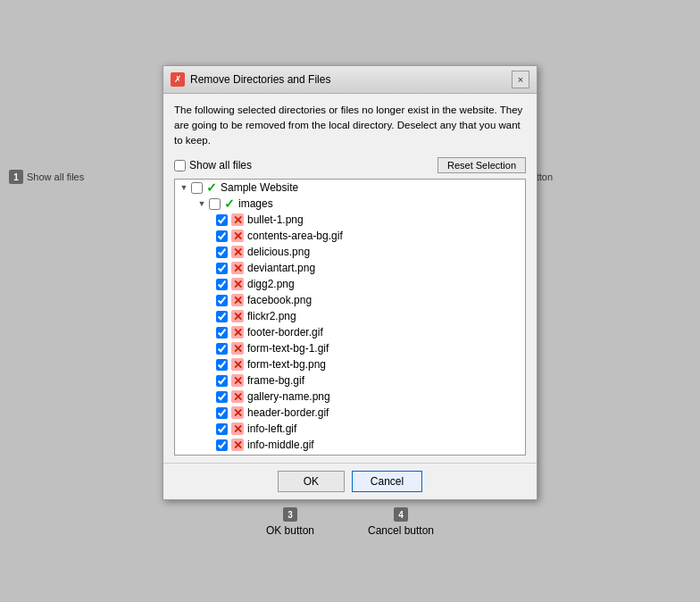  Describe the element at coordinates (401, 514) in the screenshot. I see `annotation-badge-4: 4` at that location.